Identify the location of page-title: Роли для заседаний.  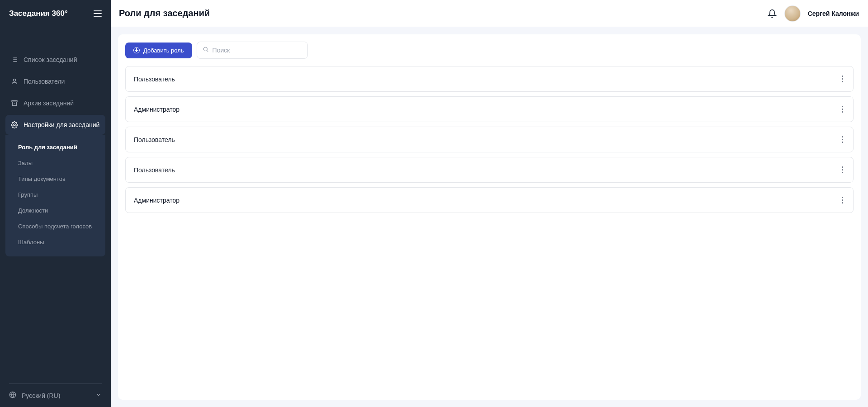
(165, 14).